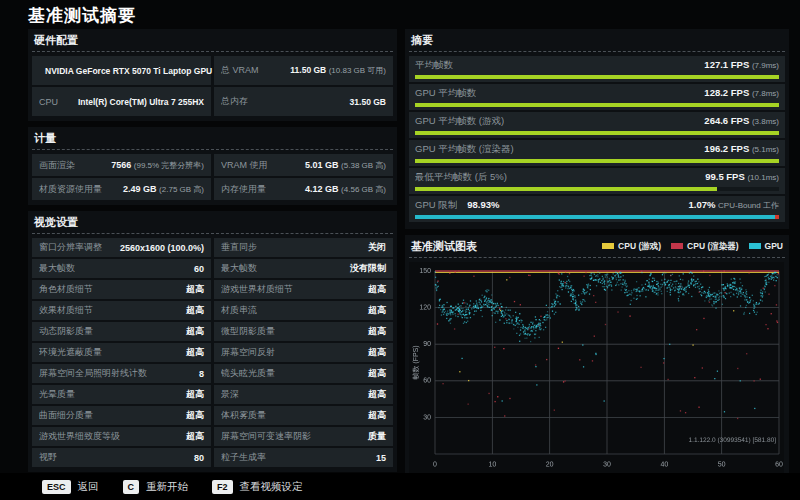  Describe the element at coordinates (122, 189) in the screenshot. I see `metric-cell-texture-usage: 材质资源使用量 2.49 GB (2.75 GB 高)` at that location.